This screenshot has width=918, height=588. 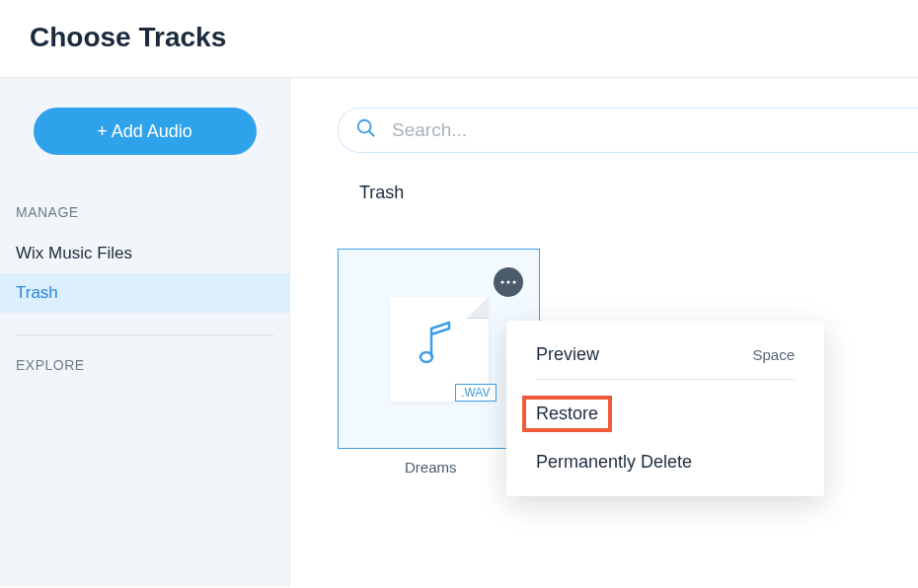 What do you see at coordinates (508, 282) in the screenshot?
I see `more-options-button` at bounding box center [508, 282].